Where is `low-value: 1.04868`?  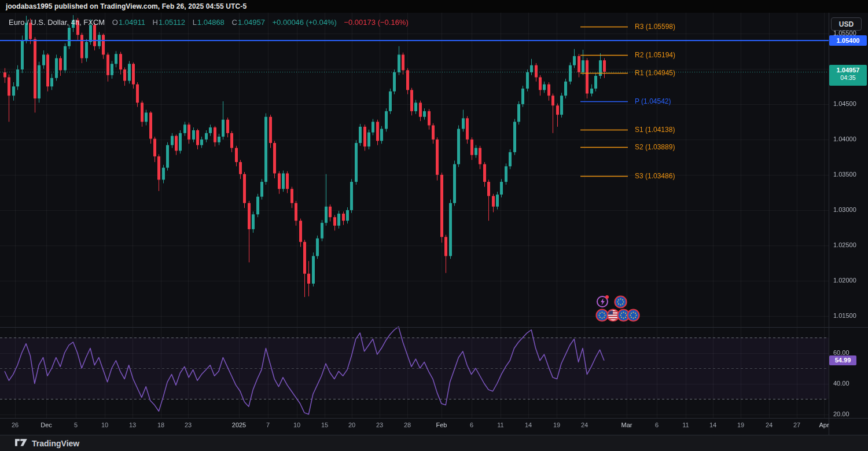 low-value: 1.04868 is located at coordinates (211, 22).